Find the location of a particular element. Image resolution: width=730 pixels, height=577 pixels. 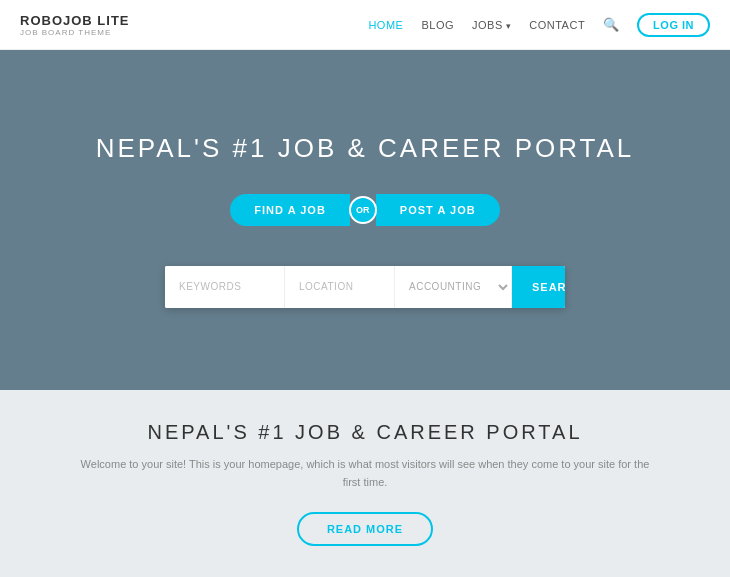

logo-title: ROBOJOB LITE is located at coordinates (75, 20).